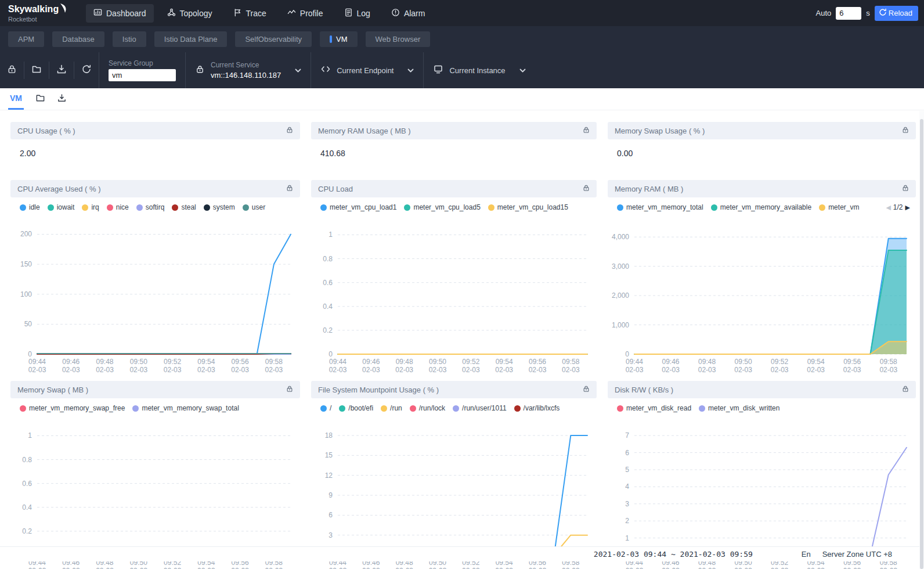  Describe the element at coordinates (897, 207) in the screenshot. I see `legend-pagination: ◀1/2▶` at that location.